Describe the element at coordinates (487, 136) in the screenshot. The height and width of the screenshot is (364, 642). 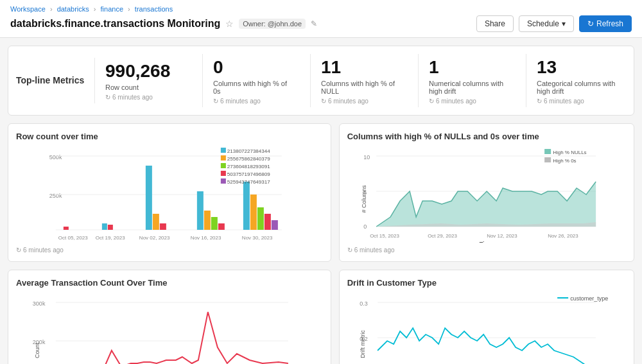
I see `nulls-zeros-chart-title: Columns with high % of NULLs and 0s over…` at that location.